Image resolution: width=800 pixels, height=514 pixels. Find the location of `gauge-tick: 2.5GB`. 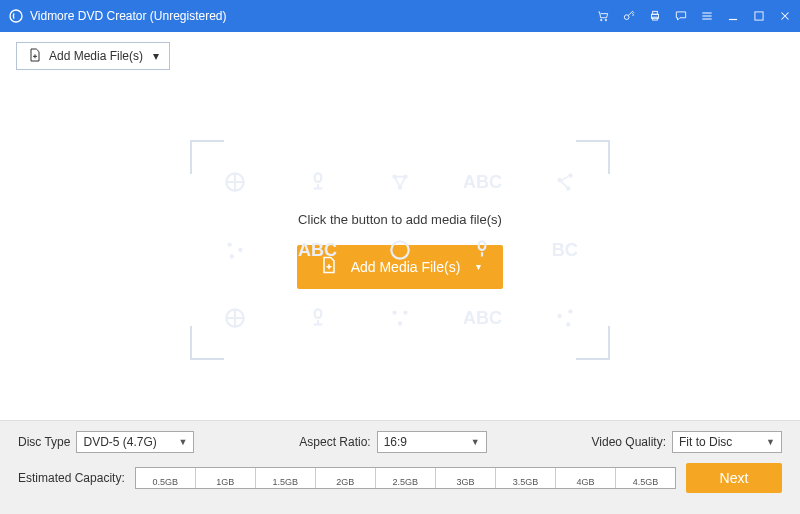

gauge-tick: 2.5GB is located at coordinates (406, 478).